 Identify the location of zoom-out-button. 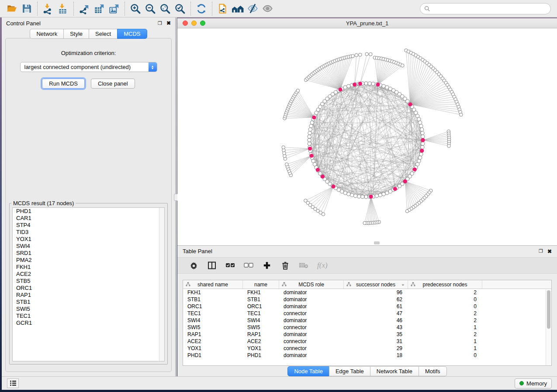
(150, 9).